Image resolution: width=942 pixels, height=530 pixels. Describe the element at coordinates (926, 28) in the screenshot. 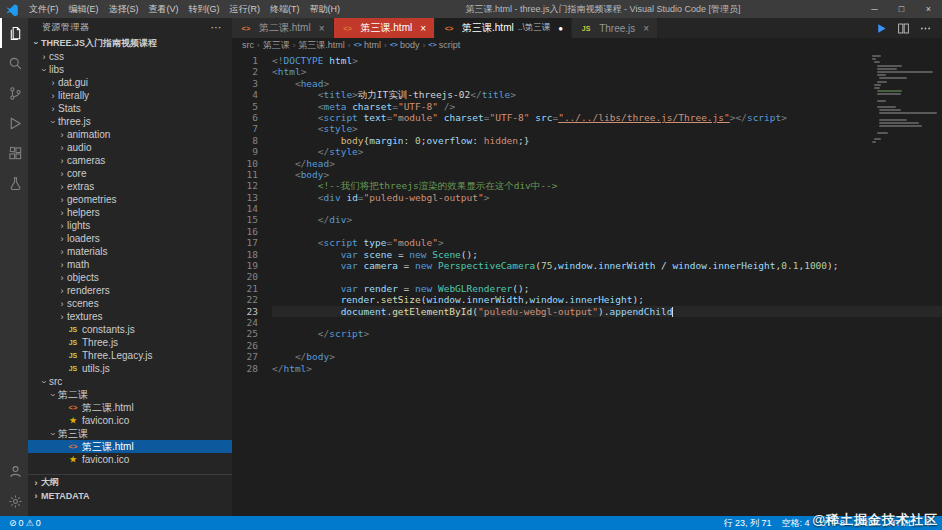

I see `more-actions-button` at that location.